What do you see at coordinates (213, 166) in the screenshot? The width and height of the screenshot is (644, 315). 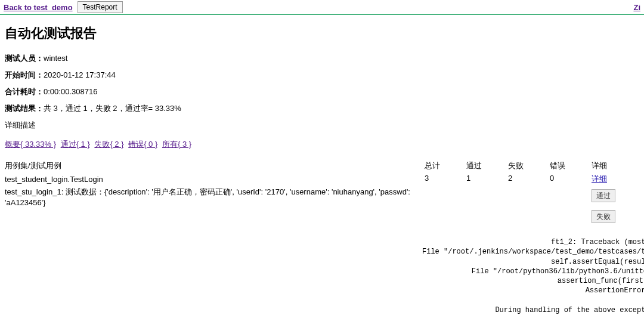 I see `th-name: 用例集/测试用例` at bounding box center [213, 166].